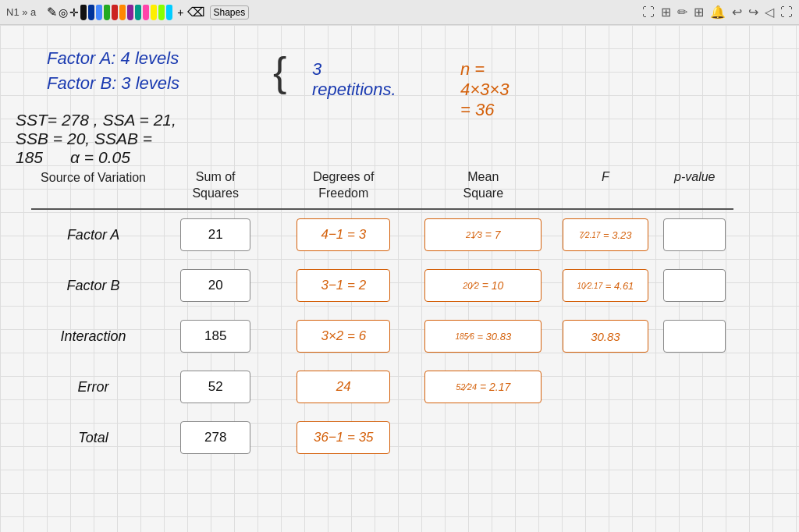 This screenshot has width=799, height=532. Describe the element at coordinates (737, 12) in the screenshot. I see `undo-icon: ↩` at that location.